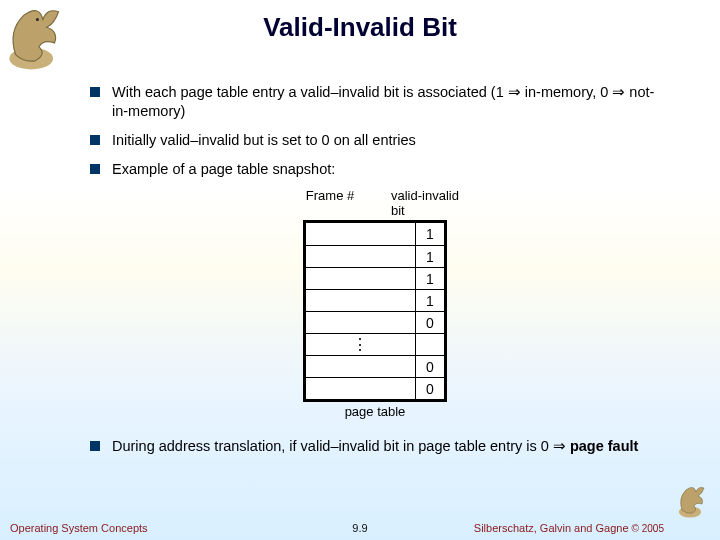 This screenshot has width=720, height=540. Describe the element at coordinates (360, 528) in the screenshot. I see `footer-page-number: 9.9` at that location.